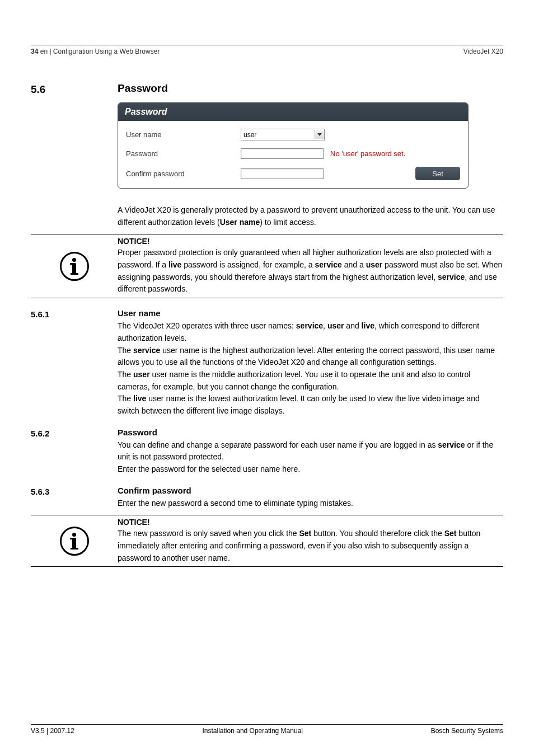  I want to click on notice-body-2: The new password is only saved when you …, so click(310, 546).